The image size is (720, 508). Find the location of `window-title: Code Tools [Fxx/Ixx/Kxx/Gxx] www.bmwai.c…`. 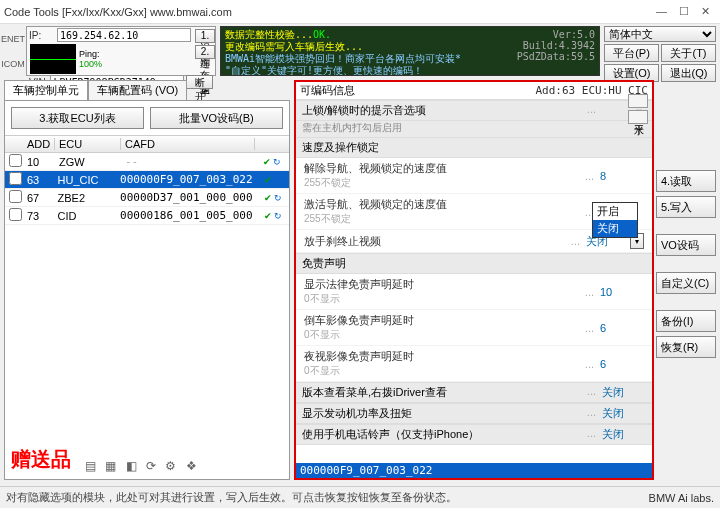

window-title: Code Tools [Fxx/Ixx/Kxx/Gxx] www.bmwai.c… is located at coordinates (330, 12).